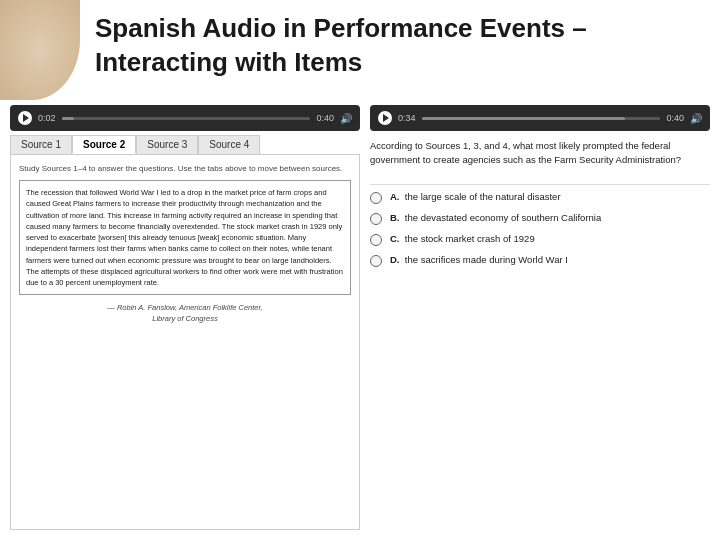 This screenshot has height=540, width=720. I want to click on right-progress-bar, so click(542, 118).